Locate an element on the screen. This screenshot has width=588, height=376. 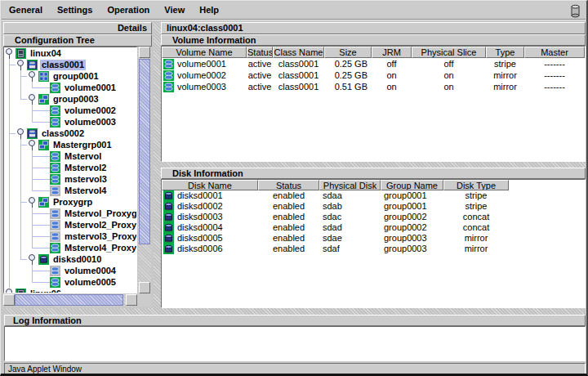
table-row: disksd0003enabledsdacgroup0002concat is located at coordinates (373, 217).